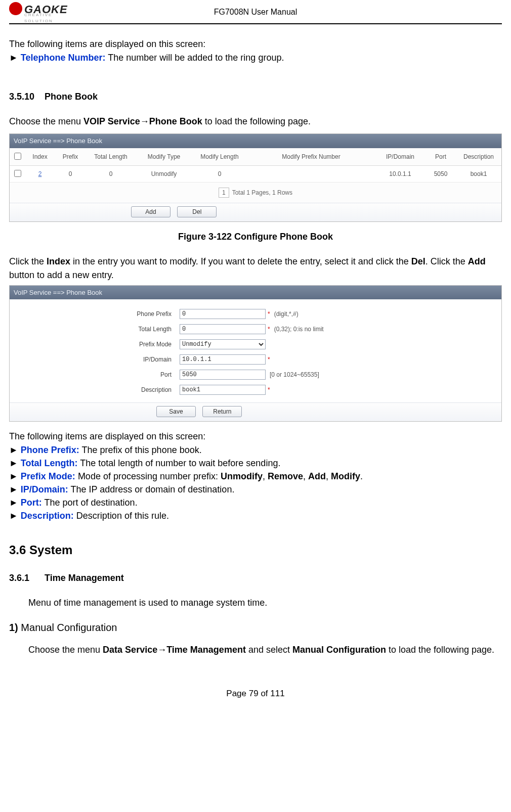 Image resolution: width=511 pixels, height=812 pixels. Describe the element at coordinates (256, 157) in the screenshot. I see `table-header-row: Index Prefix Total Length Modify Type Mo…` at that location.